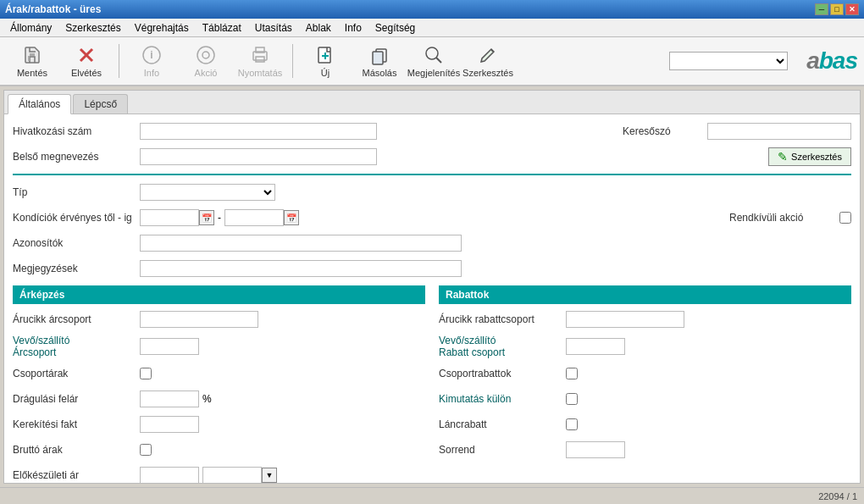  I want to click on lancrabatt-checkbox, so click(572, 424).